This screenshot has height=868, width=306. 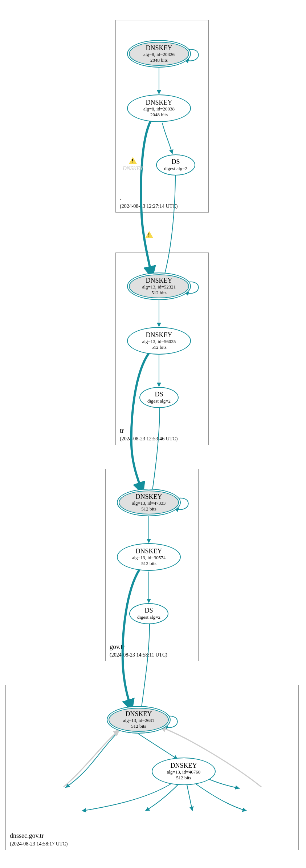 What do you see at coordinates (184, 771) in the screenshot?
I see `leaf-zsk-node: DNSKEY alg=13, id=46760 512 bits dnssec.…` at bounding box center [184, 771].